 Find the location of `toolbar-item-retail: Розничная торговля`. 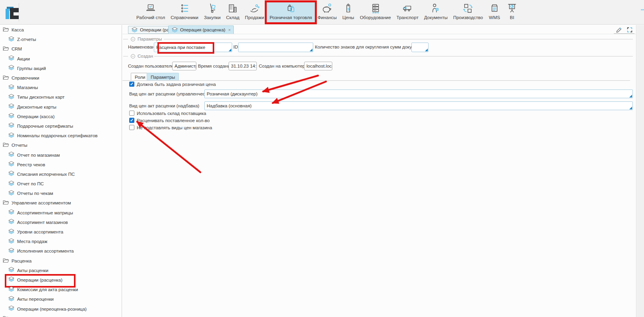

toolbar-item-retail: Розничная торговля is located at coordinates (291, 12).